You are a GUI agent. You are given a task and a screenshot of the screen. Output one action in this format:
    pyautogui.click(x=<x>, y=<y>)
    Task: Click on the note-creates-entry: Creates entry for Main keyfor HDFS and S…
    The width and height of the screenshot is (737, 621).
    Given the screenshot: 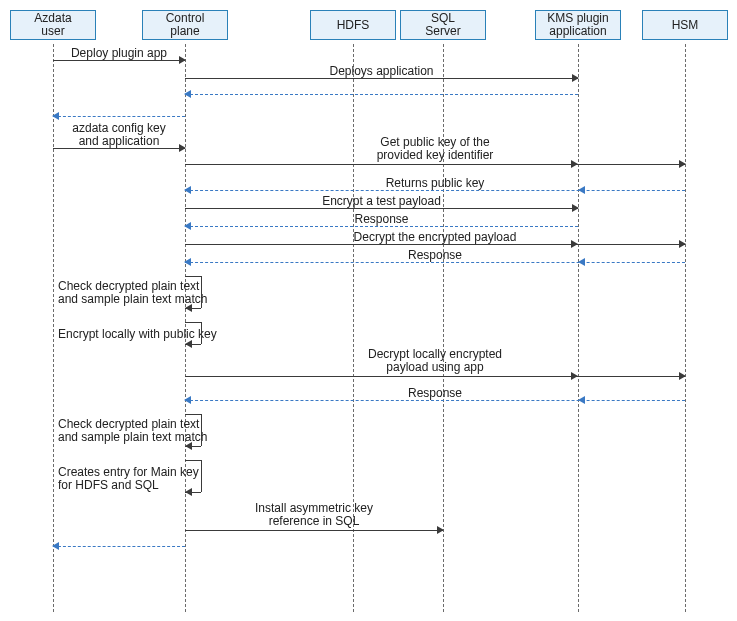 What is the action you would take?
    pyautogui.click(x=128, y=479)
    